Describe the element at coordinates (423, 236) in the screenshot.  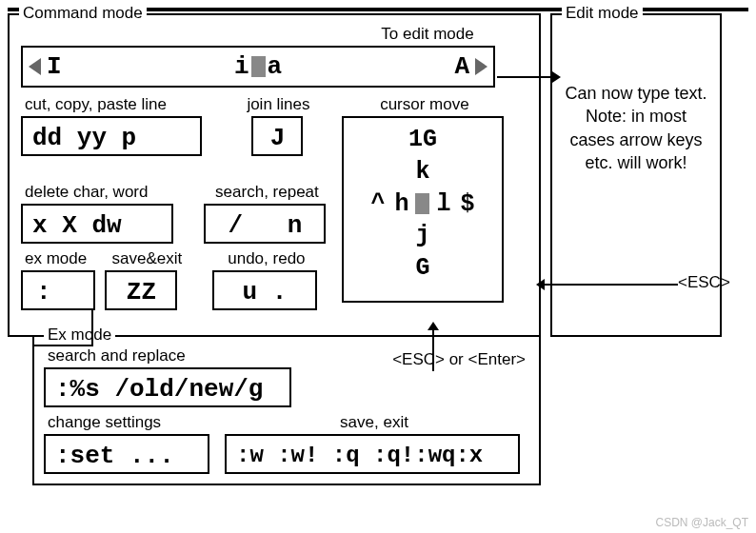
I see `cursor-j: j` at that location.